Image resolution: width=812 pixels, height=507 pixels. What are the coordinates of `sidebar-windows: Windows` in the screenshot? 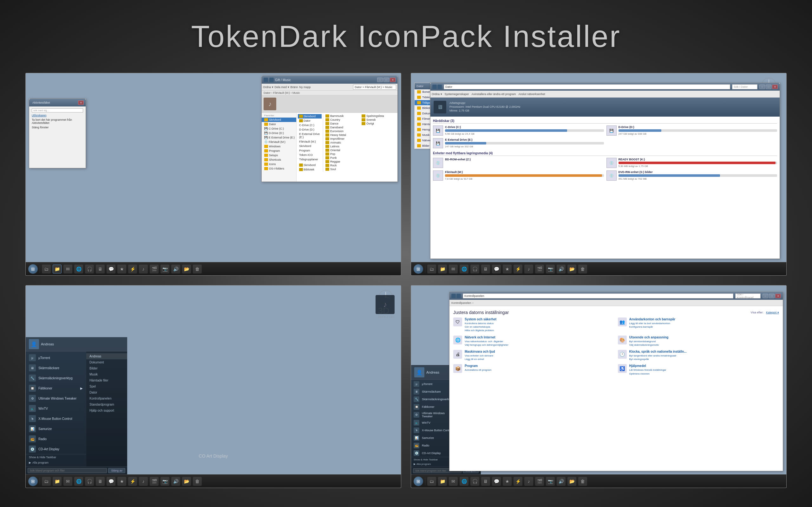 It's located at (279, 146).